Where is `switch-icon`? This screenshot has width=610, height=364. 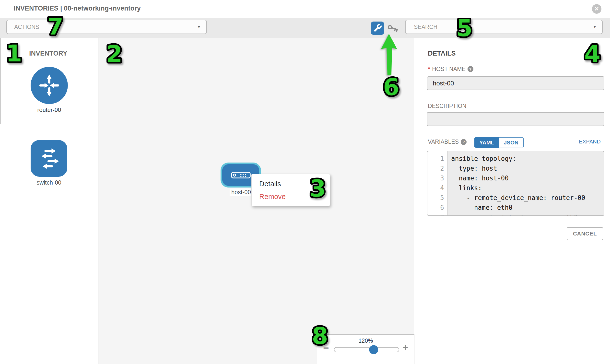 switch-icon is located at coordinates (49, 158).